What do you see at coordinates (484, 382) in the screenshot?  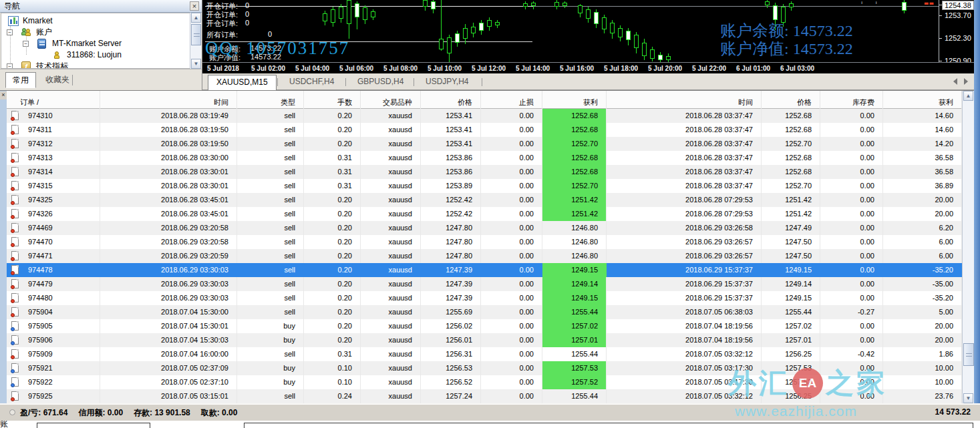 I see `table-row: 9759222018.07.05 02:37:10buy0.10xauusd12…` at bounding box center [484, 382].